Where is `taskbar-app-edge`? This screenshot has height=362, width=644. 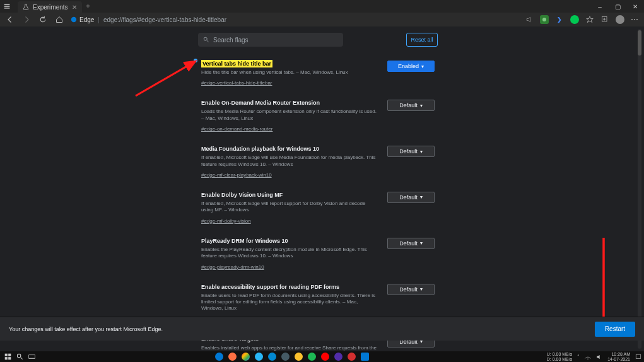 taskbar-app-edge is located at coordinates (220, 357).